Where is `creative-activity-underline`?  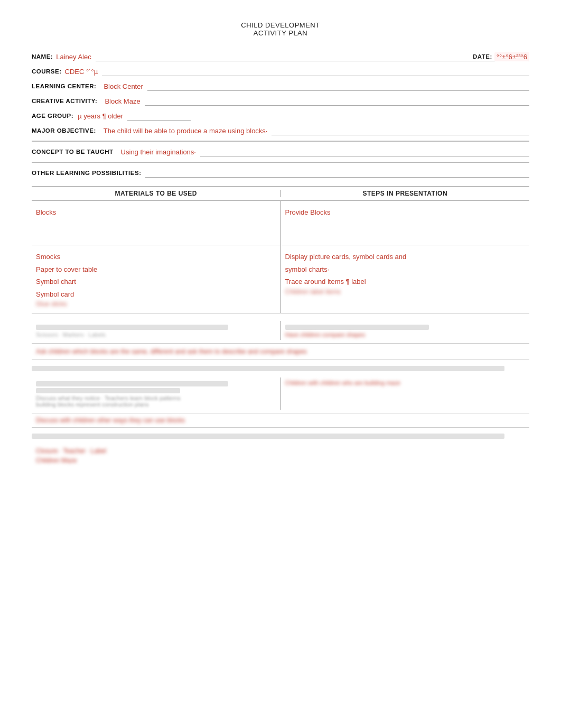
creative-activity-underline is located at coordinates (337, 101).